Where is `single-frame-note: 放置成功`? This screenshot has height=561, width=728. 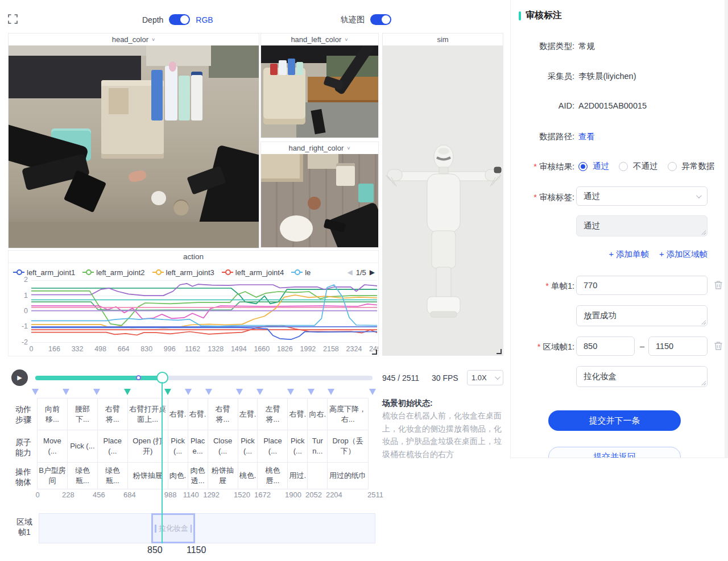 single-frame-note: 放置成功 is located at coordinates (642, 316).